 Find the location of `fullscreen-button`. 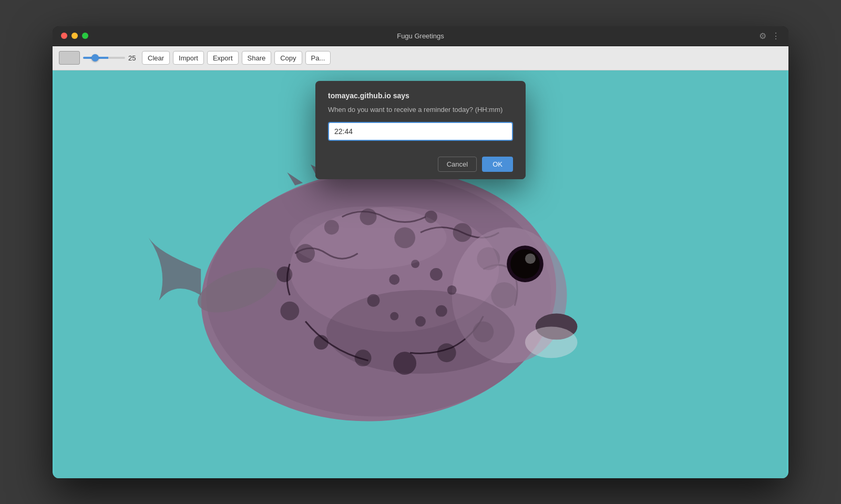

fullscreen-button is located at coordinates (85, 36).